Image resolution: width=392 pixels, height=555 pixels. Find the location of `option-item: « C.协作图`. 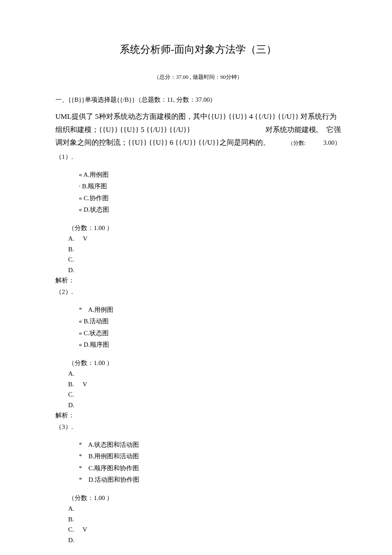

option-item: « C.协作图 is located at coordinates (210, 198).